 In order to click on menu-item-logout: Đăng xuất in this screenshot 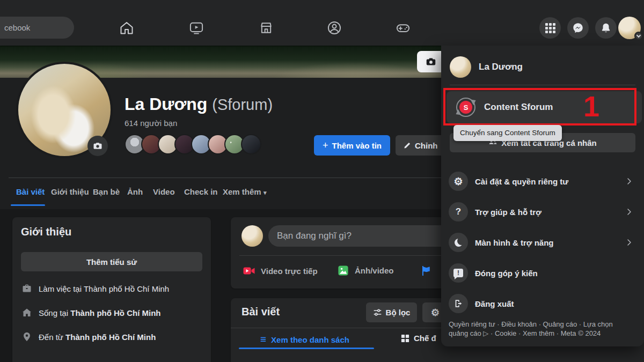, I will do `click(543, 304)`.